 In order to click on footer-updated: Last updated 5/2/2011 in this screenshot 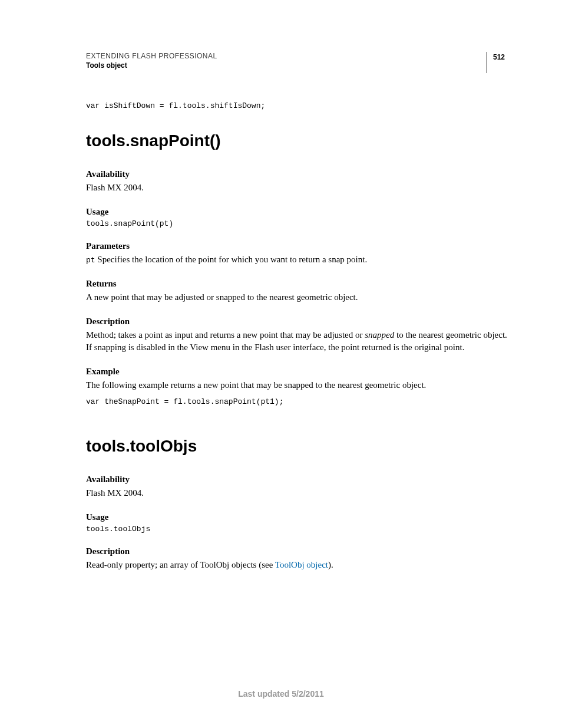, I will do `click(281, 694)`.